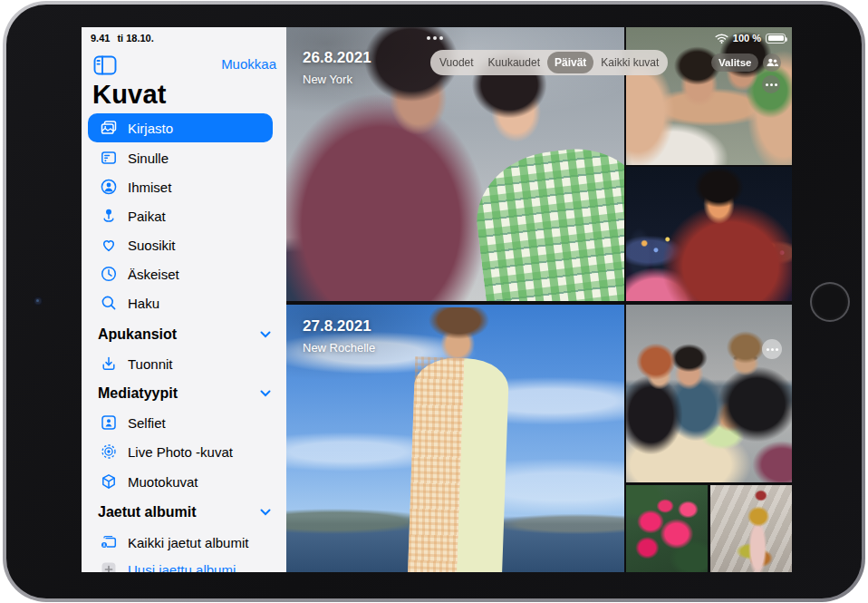 This screenshot has width=868, height=603. Describe the element at coordinates (630, 63) in the screenshot. I see `segment-all-photos: Kaikki kuvat` at that location.